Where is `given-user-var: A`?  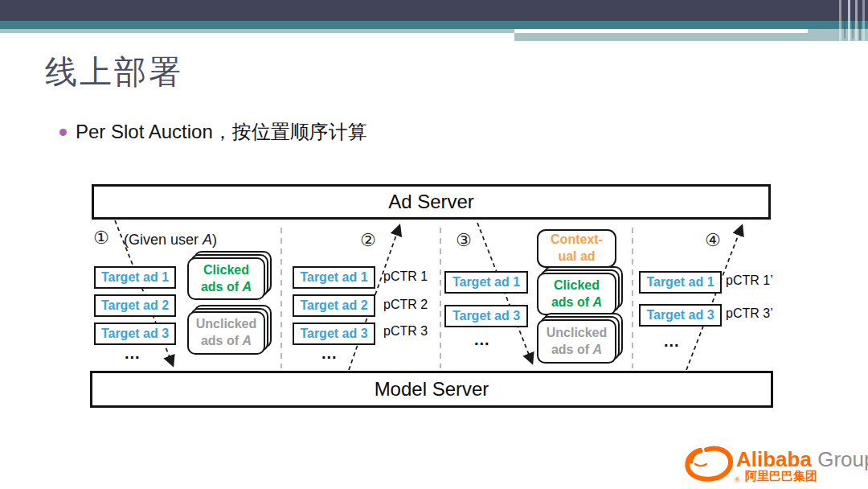
given-user-var: A is located at coordinates (207, 240).